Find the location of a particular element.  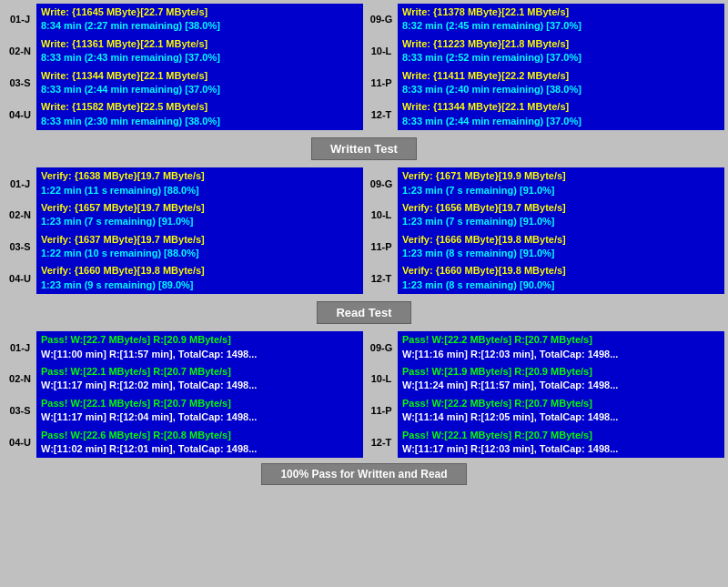

pass-line1-01j: Pass! W:[22.7 MByte/s] R:[20.9 MByte/s] is located at coordinates (200, 340).